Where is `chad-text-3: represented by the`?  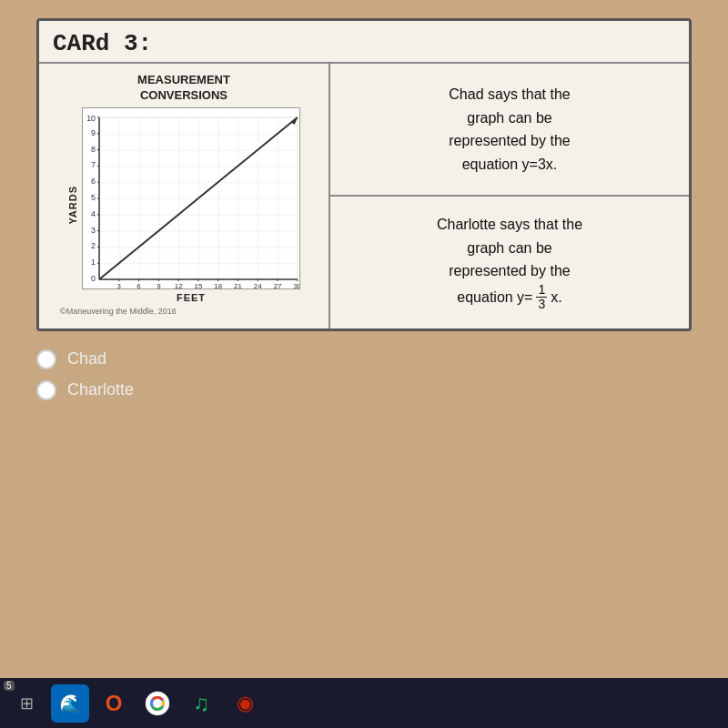 chad-text-3: represented by the is located at coordinates (510, 141).